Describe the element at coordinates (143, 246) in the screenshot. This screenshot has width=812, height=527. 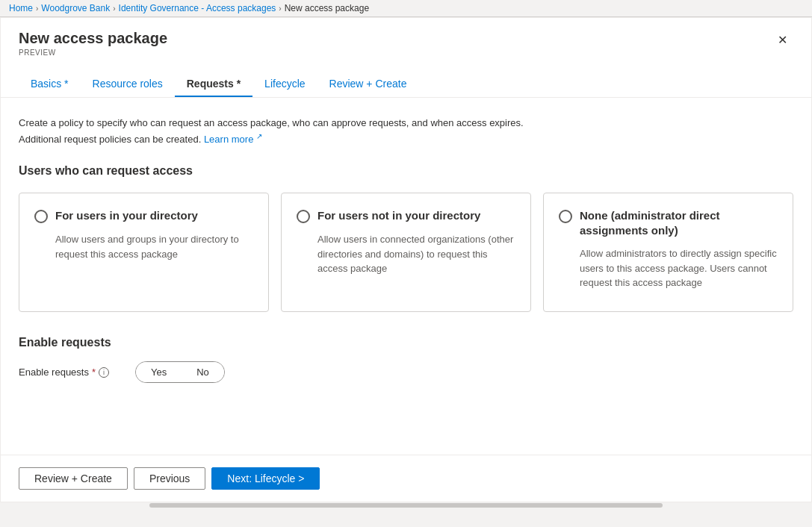
I see `option-desc-in-directory: Allow users and groups in your directory…` at that location.